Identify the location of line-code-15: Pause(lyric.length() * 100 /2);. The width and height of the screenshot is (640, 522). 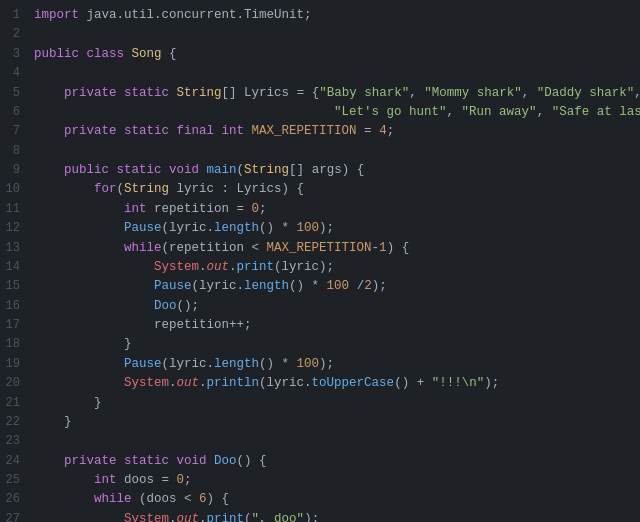
(334, 286).